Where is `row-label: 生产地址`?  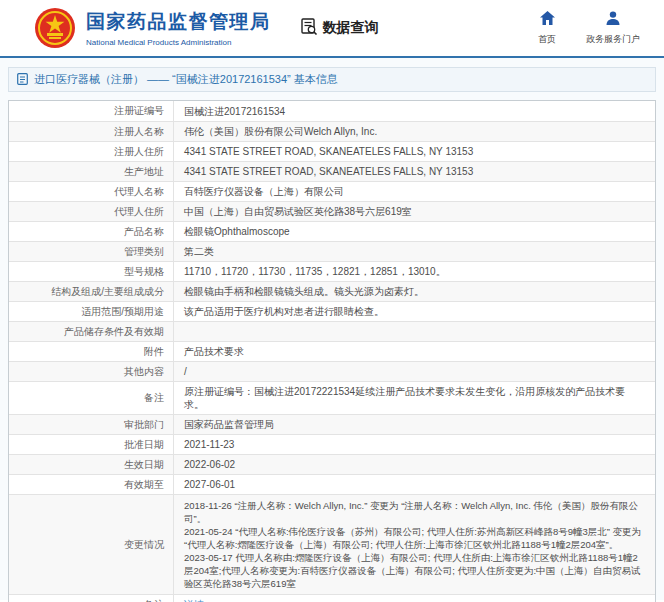 row-label: 生产地址 is located at coordinates (92, 172).